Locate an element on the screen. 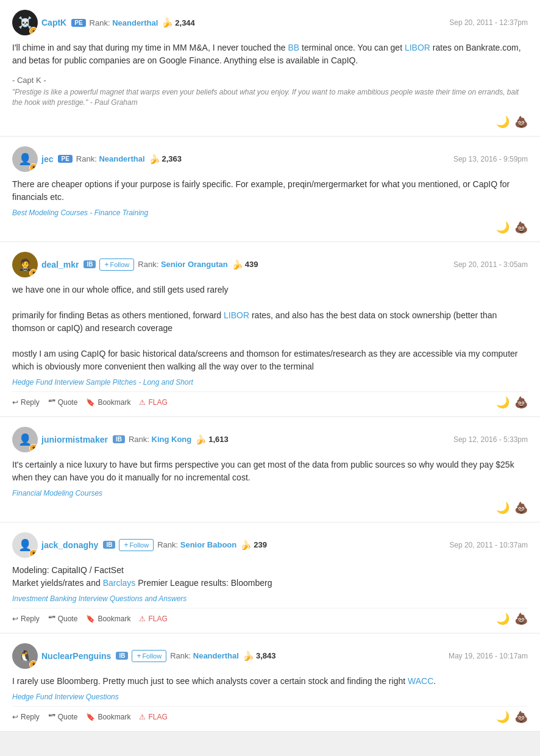 Image resolution: width=540 pixels, height=756 pixels. banana-count: 1,613 is located at coordinates (218, 439).